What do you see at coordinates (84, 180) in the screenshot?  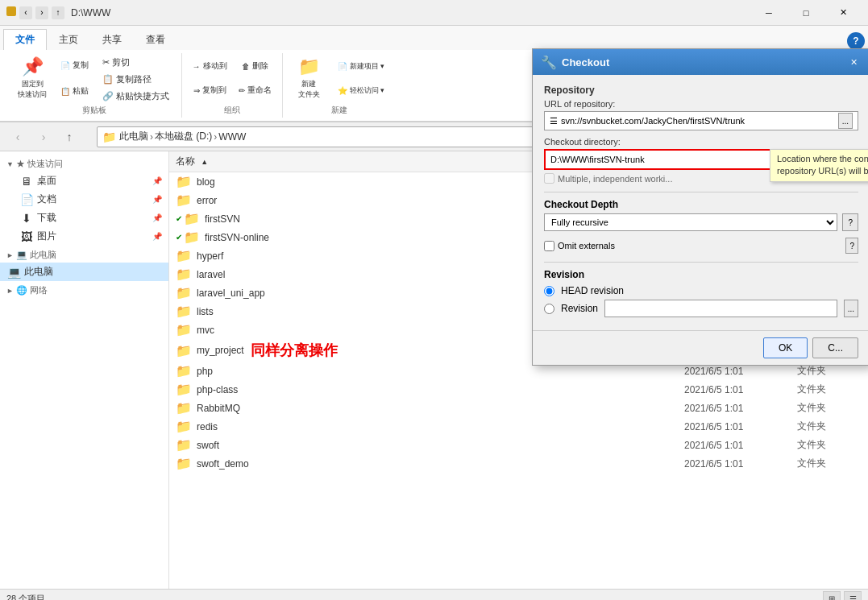 I see `sidebar-item-desktop: 🖥 桌面 📌` at bounding box center [84, 180].